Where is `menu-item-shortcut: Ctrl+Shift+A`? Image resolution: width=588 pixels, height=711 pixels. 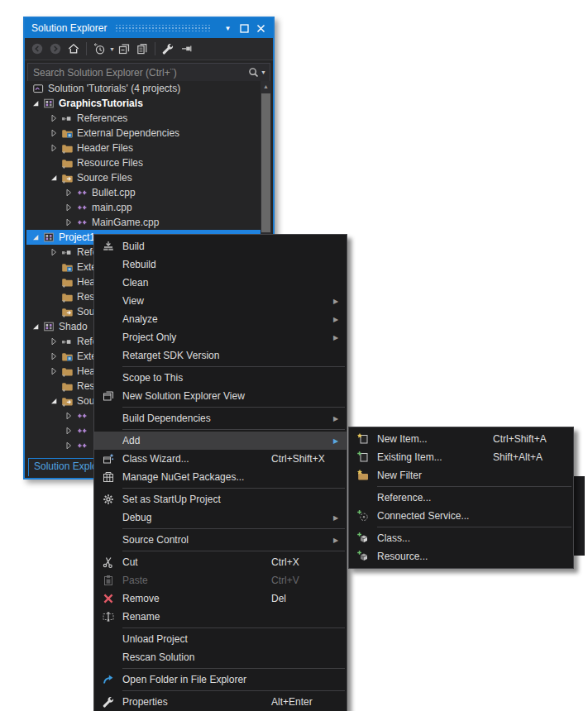
menu-item-shortcut: Ctrl+Shift+A is located at coordinates (526, 439).